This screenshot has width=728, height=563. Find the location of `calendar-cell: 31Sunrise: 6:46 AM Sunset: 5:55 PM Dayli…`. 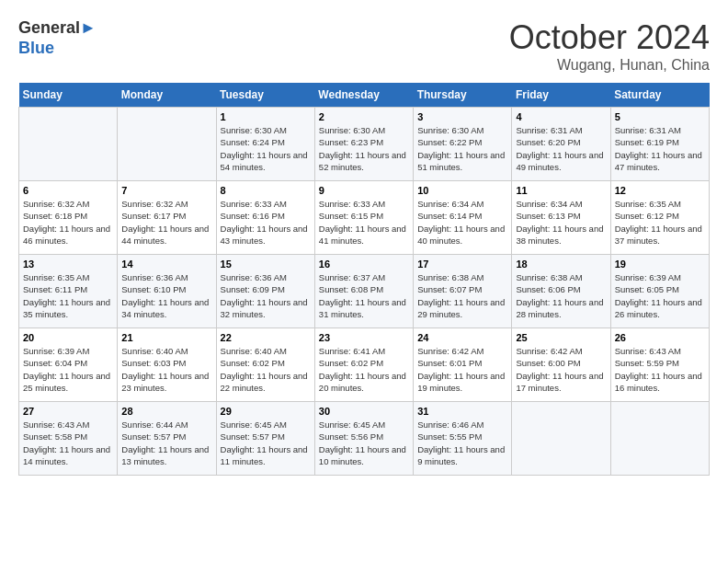

calendar-cell: 31Sunrise: 6:46 AM Sunset: 5:55 PM Dayli… is located at coordinates (463, 439).